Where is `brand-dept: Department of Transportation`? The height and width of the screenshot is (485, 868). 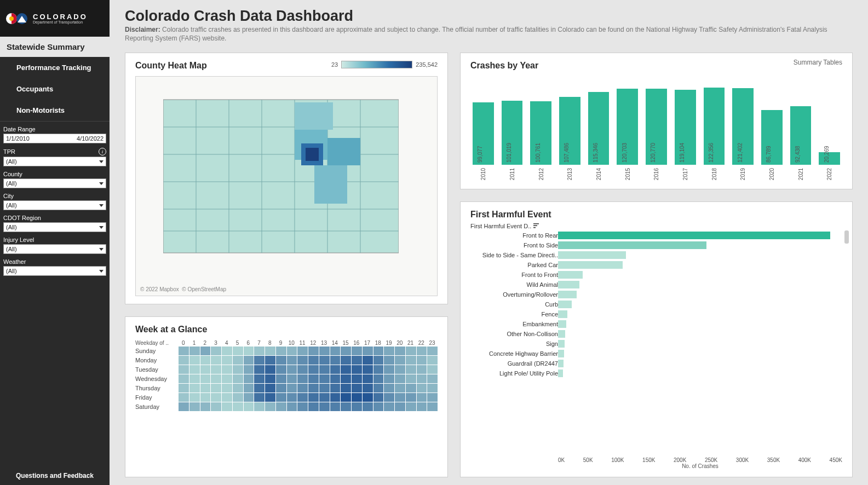
brand-dept: Department of Transportation is located at coordinates (60, 22).